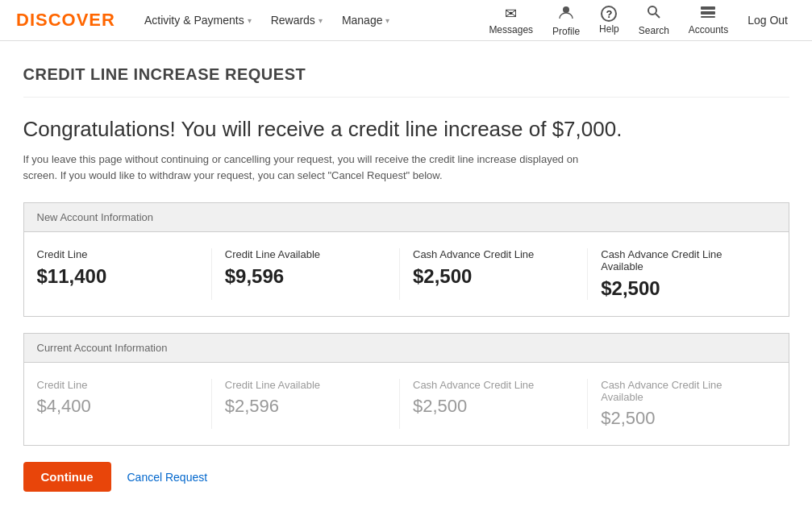  Describe the element at coordinates (118, 276) in the screenshot. I see `new-credit-line-value: $11,400` at that location.